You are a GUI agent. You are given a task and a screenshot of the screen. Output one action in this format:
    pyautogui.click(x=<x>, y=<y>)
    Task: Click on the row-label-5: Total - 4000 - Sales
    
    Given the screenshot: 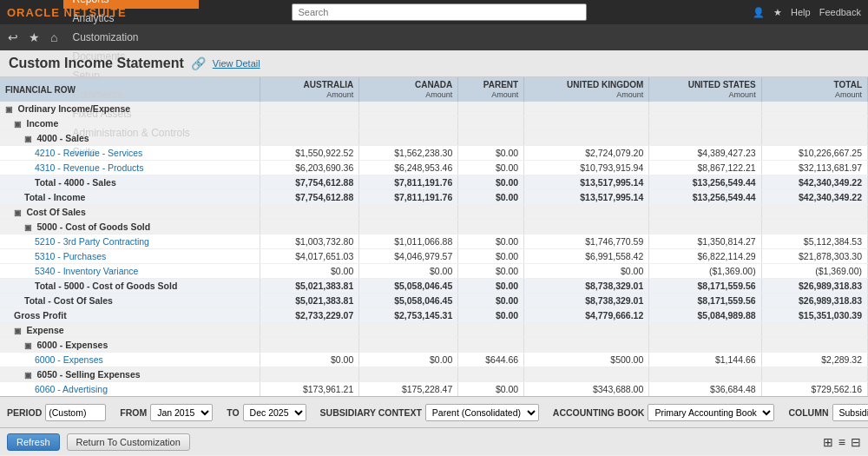 What is the action you would take?
    pyautogui.click(x=130, y=182)
    